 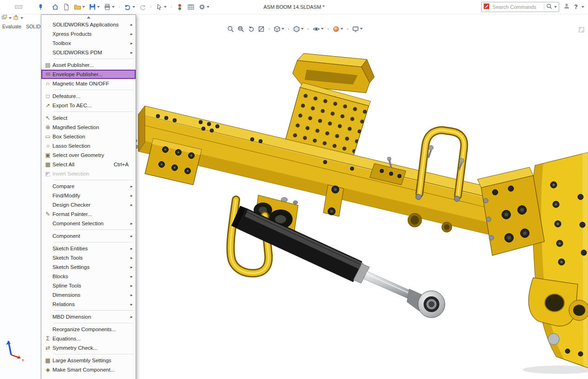 What do you see at coordinates (295, 29) in the screenshot?
I see `heads-up-view-toolbar` at bounding box center [295, 29].